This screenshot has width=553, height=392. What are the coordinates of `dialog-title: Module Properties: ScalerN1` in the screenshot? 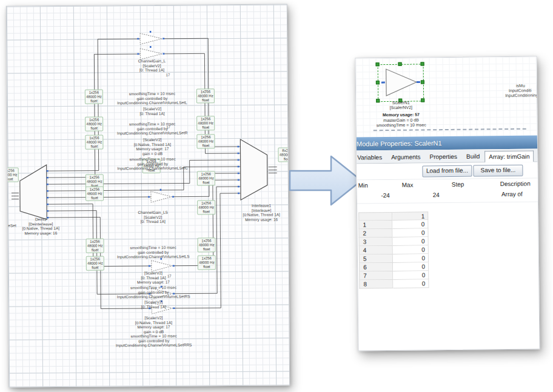 It's located at (447, 143).